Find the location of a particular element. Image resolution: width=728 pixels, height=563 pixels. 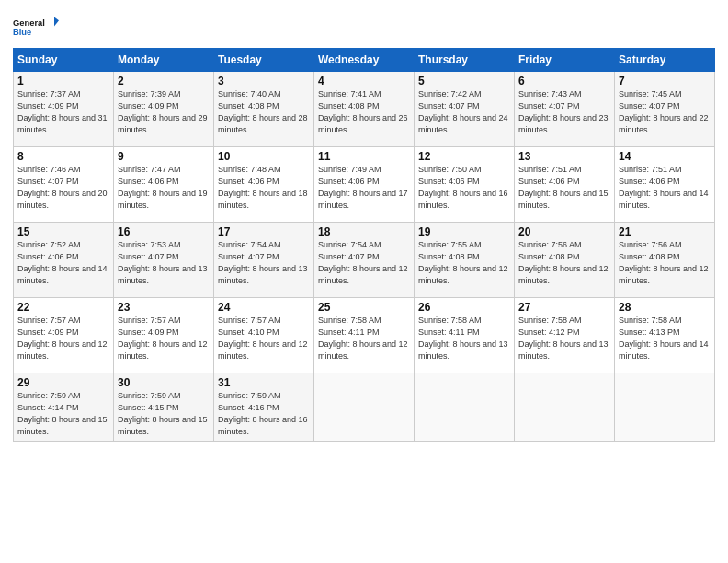

cell-details: Sunrise: 7:45 AMSunset: 4:07 PMDaylight:… is located at coordinates (664, 112).